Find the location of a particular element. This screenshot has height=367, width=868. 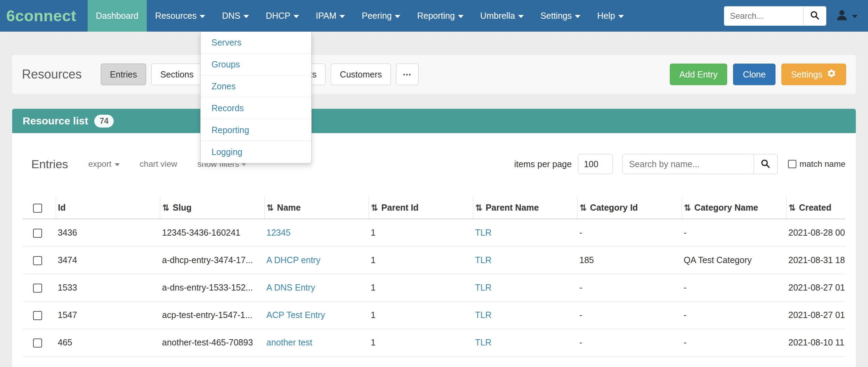

nav-dhcp-label: DHCP is located at coordinates (278, 16).